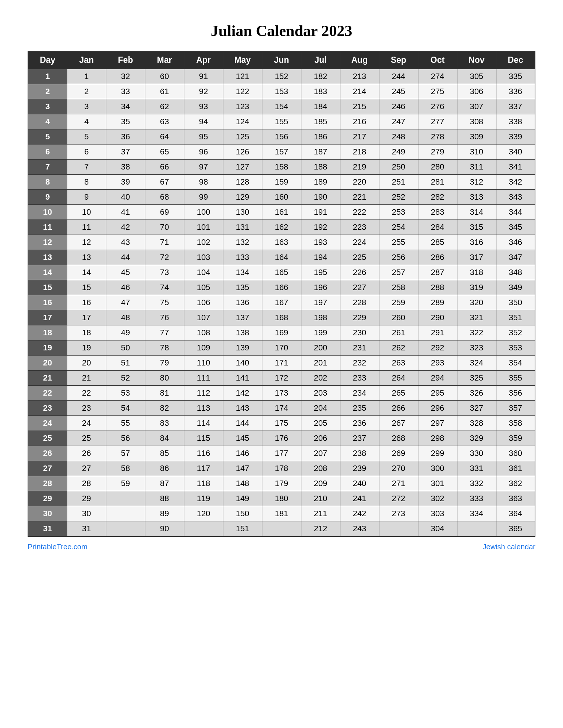 Image resolution: width=563 pixels, height=728 pixels. What do you see at coordinates (321, 288) in the screenshot?
I see `value-cell: 196` at bounding box center [321, 288].